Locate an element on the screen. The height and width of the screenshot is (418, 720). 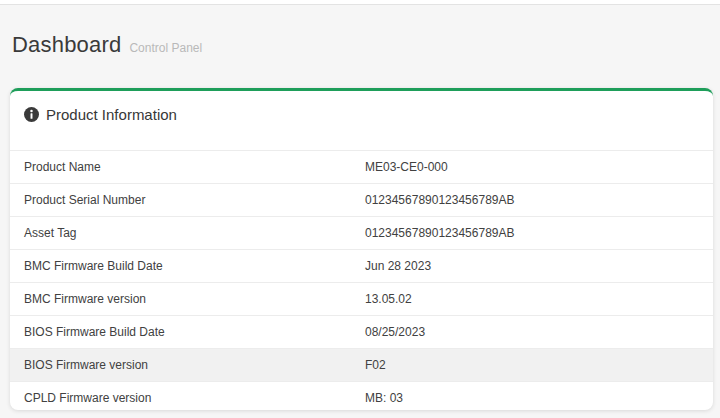
info-icon is located at coordinates (32, 114).